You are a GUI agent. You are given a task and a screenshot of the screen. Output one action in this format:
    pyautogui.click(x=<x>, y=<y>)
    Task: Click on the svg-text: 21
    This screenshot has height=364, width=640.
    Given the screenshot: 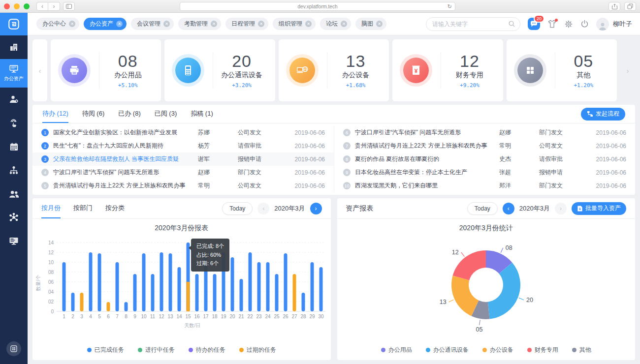 What is the action you would take?
    pyautogui.click(x=241, y=317)
    